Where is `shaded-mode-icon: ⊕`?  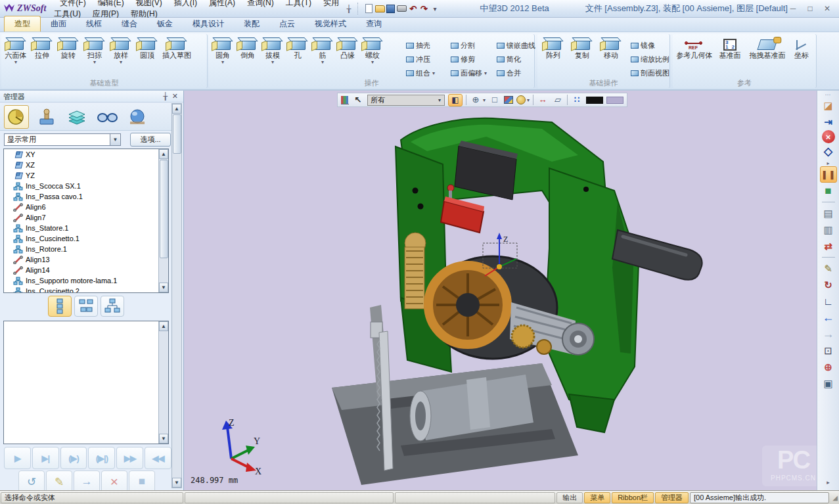
shaded-mode-icon: ⊕ is located at coordinates (476, 100).